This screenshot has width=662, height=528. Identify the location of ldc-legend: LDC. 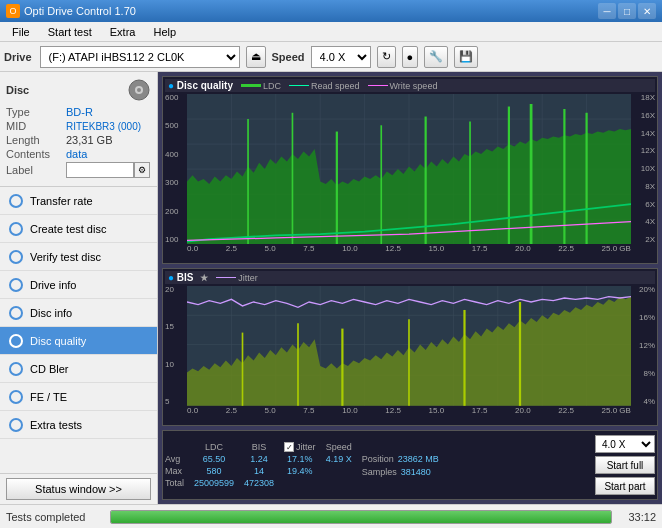
(261, 86).